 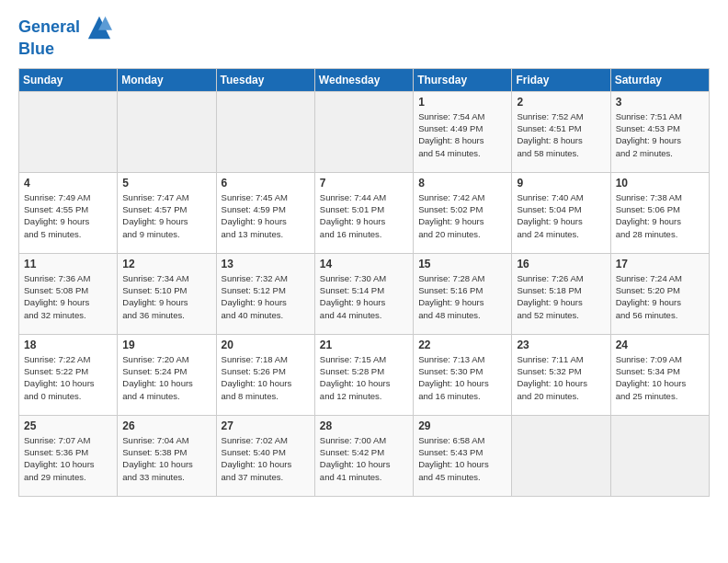 I want to click on day-number: 7, so click(x=364, y=183).